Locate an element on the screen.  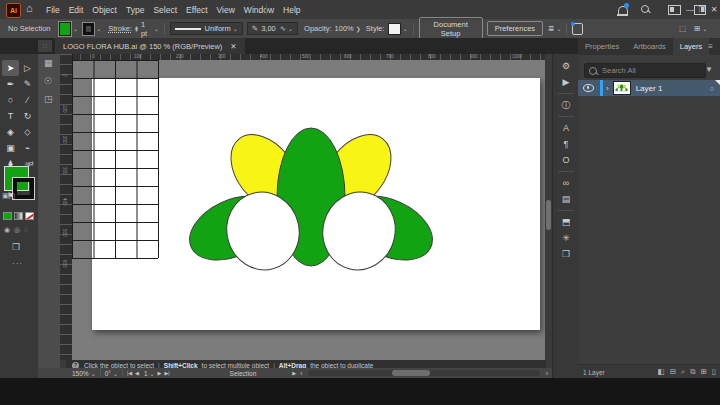
grid-table-artwork is located at coordinates (117, 160).